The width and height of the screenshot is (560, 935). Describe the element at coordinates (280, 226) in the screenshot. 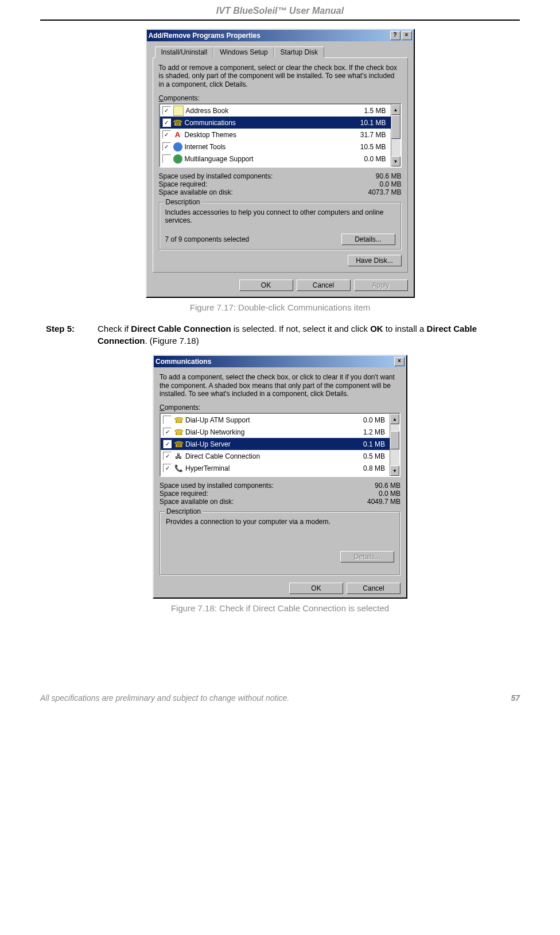

I see `description-group: Description Includes accessories to help…` at that location.